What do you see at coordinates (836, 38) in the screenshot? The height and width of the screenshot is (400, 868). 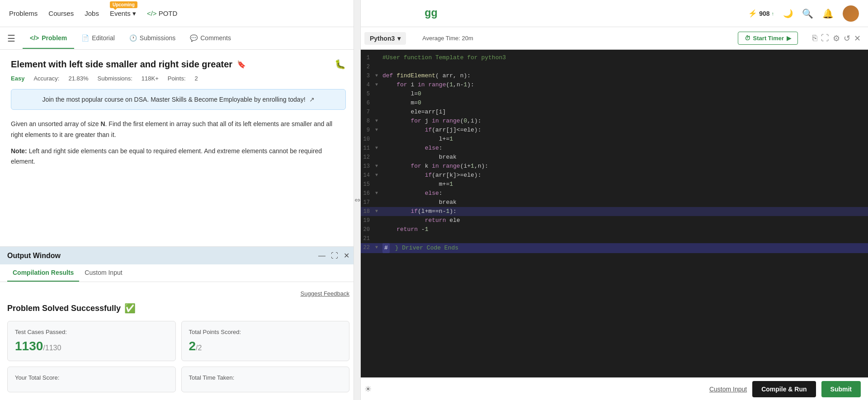 I see `editor-controls: ⎘ ⛶ ⚙ ↺ ✕` at bounding box center [836, 38].